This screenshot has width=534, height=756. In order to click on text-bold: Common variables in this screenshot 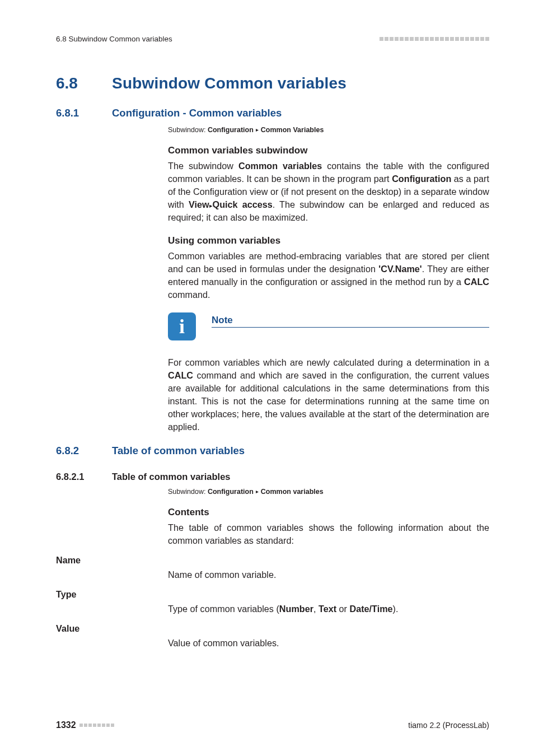, I will do `click(280, 166)`.